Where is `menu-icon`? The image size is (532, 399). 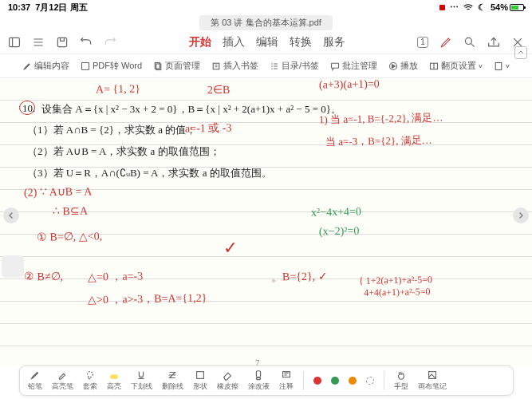 menu-icon is located at coordinates (38, 42).